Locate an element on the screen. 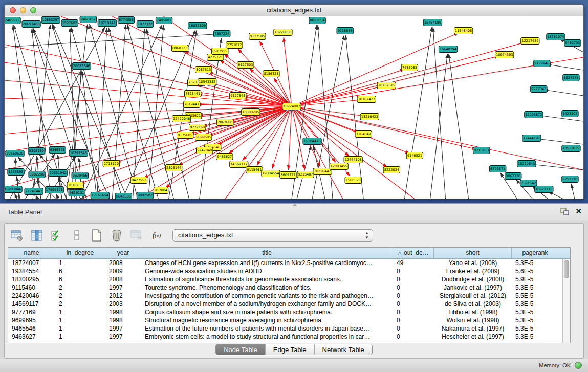  graph-node: 21247447 is located at coordinates (34, 191).